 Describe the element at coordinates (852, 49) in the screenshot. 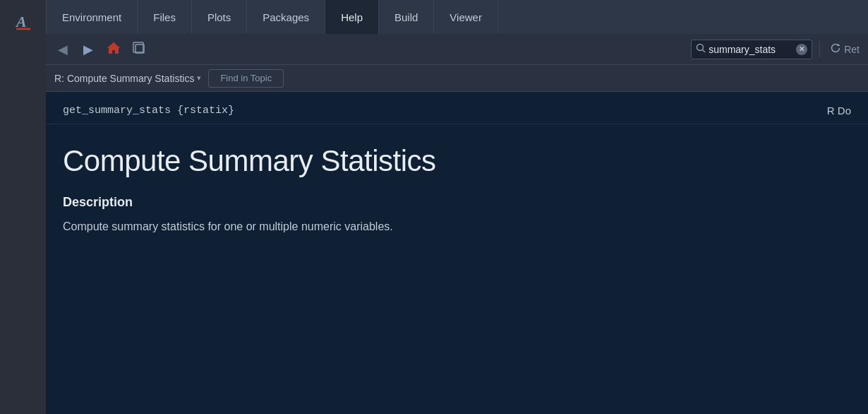

I see `refresh-label: Ret` at that location.